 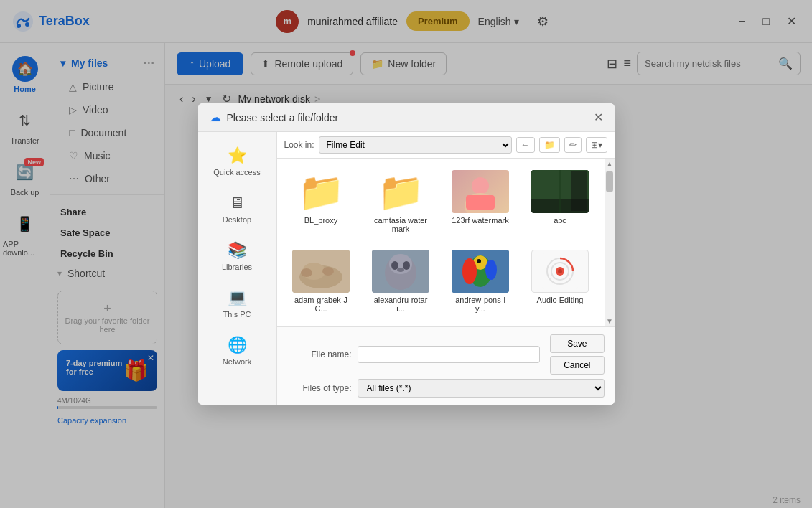 What do you see at coordinates (560, 220) in the screenshot?
I see `abc-name: abc` at bounding box center [560, 220].